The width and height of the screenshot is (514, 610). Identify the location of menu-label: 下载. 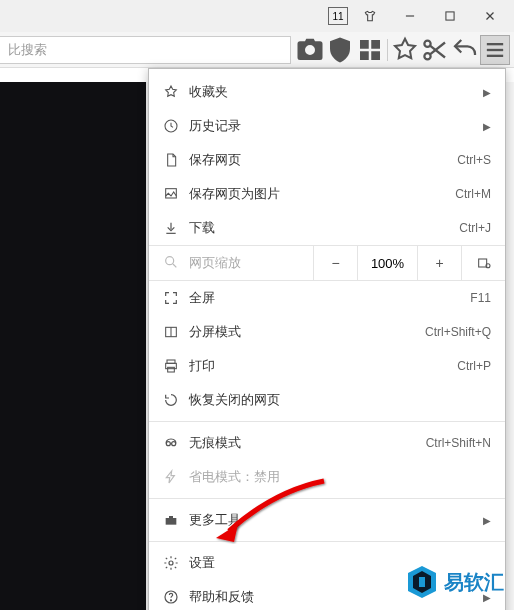
(324, 228).